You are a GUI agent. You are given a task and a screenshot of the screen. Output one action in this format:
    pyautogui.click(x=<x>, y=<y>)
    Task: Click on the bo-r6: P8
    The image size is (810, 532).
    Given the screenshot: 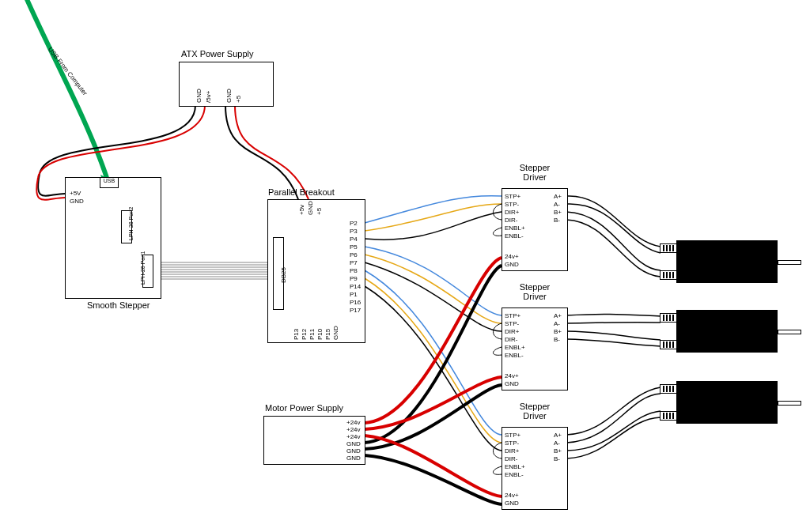 What is the action you would take?
    pyautogui.click(x=354, y=270)
    